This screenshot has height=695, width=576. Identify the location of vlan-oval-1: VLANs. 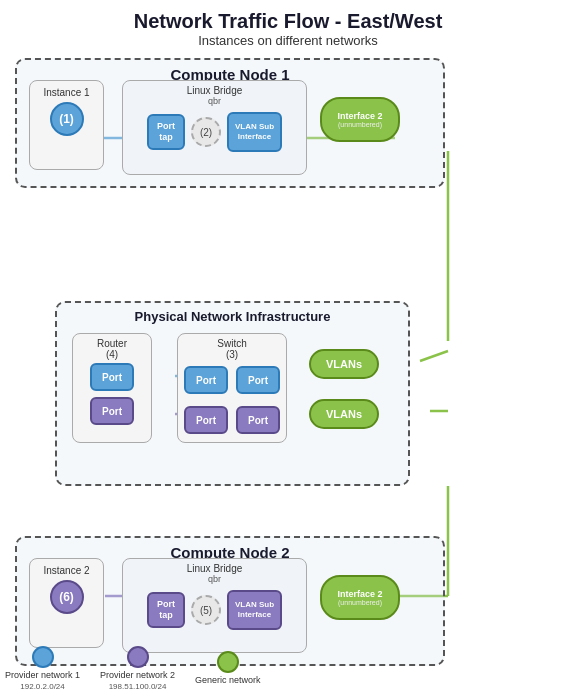
(344, 364).